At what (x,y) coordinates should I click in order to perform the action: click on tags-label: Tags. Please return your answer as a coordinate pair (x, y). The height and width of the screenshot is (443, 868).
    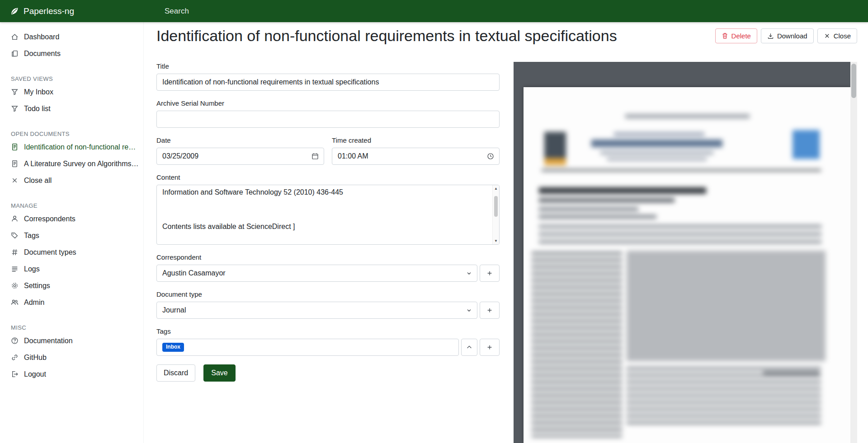
    Looking at the image, I should click on (328, 331).